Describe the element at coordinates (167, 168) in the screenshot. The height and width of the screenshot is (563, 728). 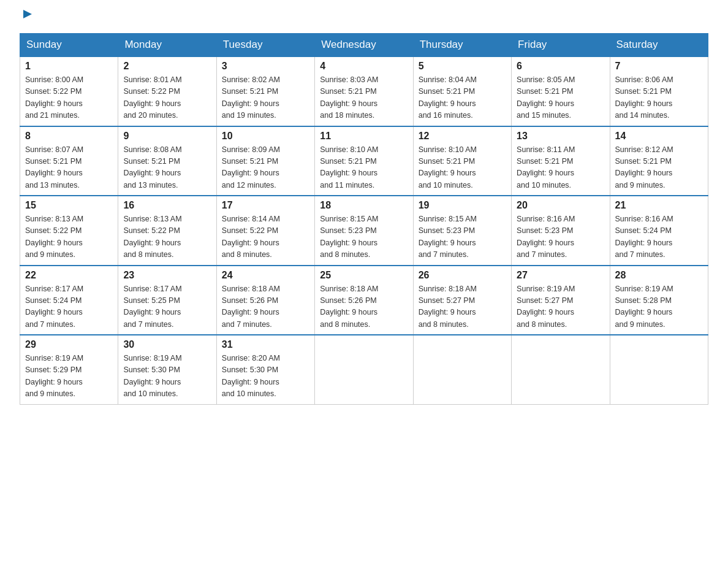
I see `day-info: Sunrise: 8:08 AMSunset: 5:21 PMDaylight:…` at that location.